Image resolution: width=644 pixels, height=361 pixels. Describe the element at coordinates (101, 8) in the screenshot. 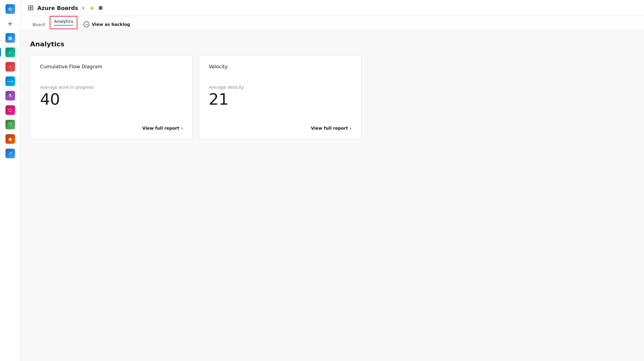

I see `user-follow-icon: ⚉` at that location.